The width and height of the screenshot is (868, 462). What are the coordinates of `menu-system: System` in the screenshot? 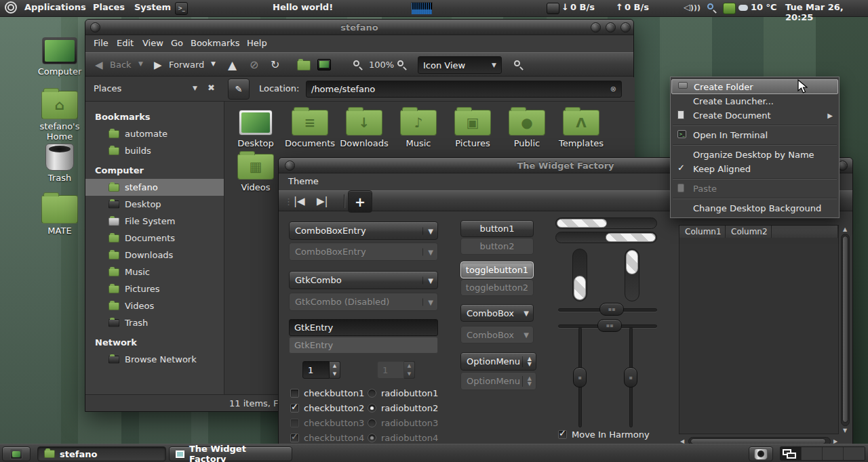 It's located at (153, 7).